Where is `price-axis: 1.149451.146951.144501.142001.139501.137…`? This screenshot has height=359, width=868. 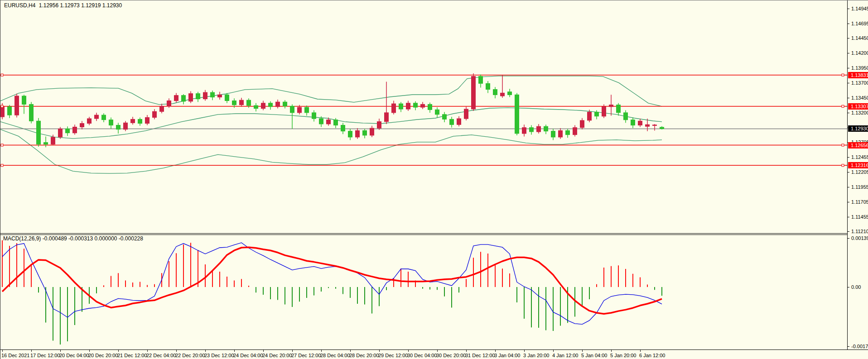 price-axis: 1.149451.146951.144501.142001.139501.137… is located at coordinates (858, 175).